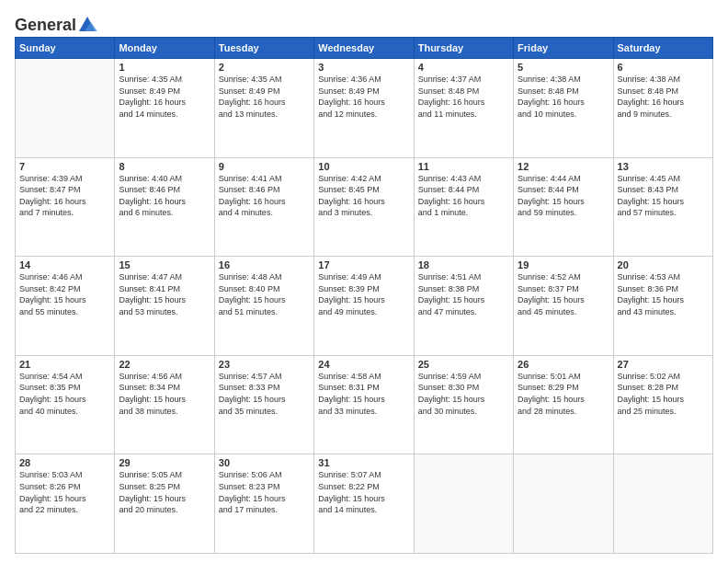 Image resolution: width=728 pixels, height=563 pixels. What do you see at coordinates (563, 265) in the screenshot?
I see `day-number: 19` at bounding box center [563, 265].